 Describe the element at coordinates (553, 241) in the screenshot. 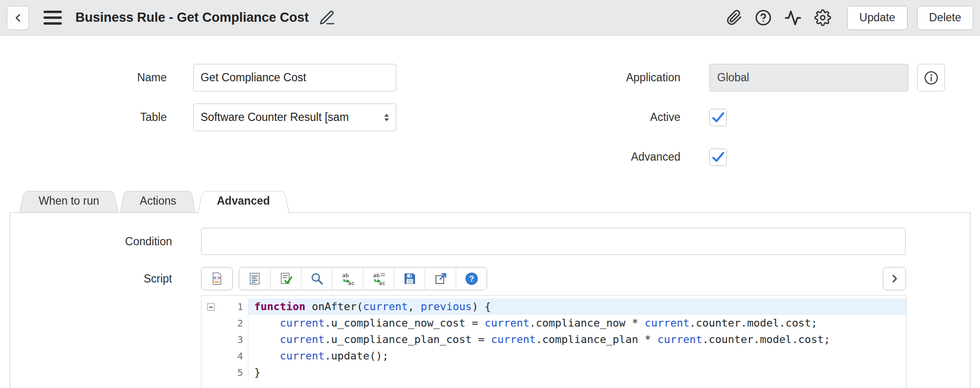

I see `condition-input` at that location.